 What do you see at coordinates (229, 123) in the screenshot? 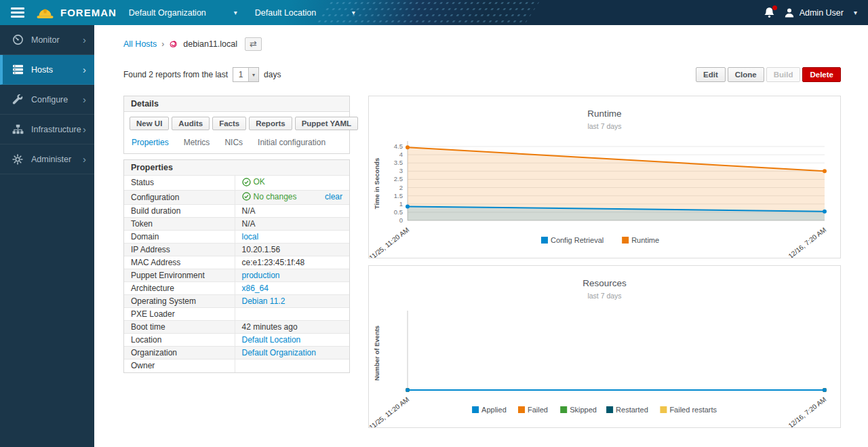
I see `facts-button: Facts` at bounding box center [229, 123].